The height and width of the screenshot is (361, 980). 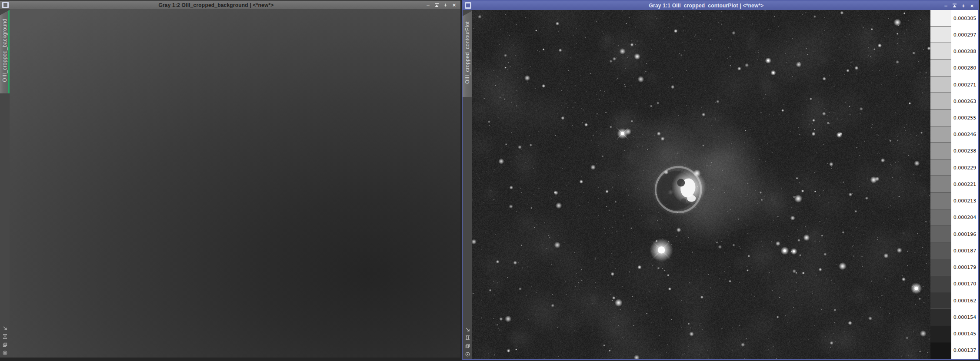 I want to click on legend-value: 0.000238, so click(x=965, y=151).